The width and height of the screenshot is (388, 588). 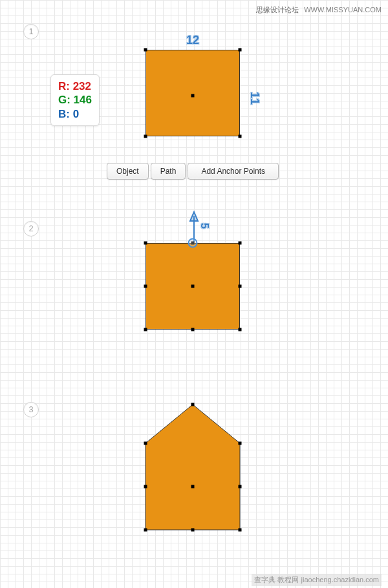 I want to click on step-badge-2: 2, so click(x=31, y=229).